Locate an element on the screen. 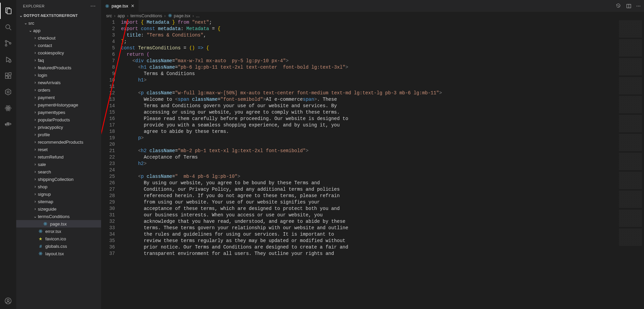  tree-label: privacypolicy is located at coordinates (50, 127).